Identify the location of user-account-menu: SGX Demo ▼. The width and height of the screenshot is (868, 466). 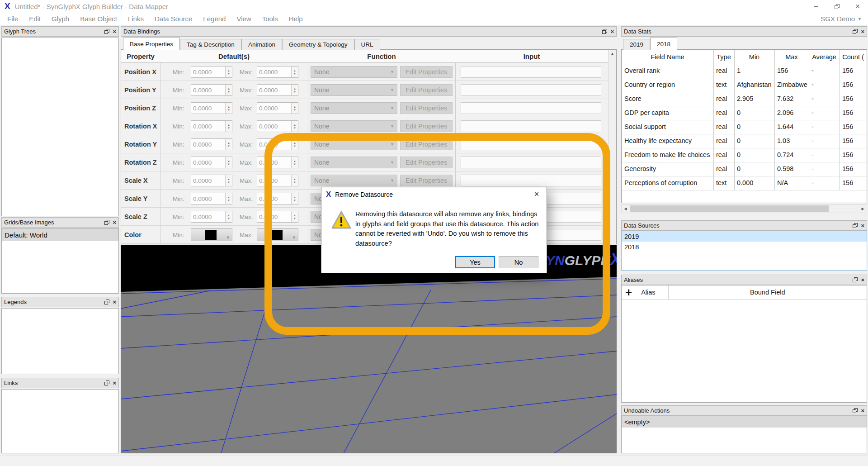
(841, 19).